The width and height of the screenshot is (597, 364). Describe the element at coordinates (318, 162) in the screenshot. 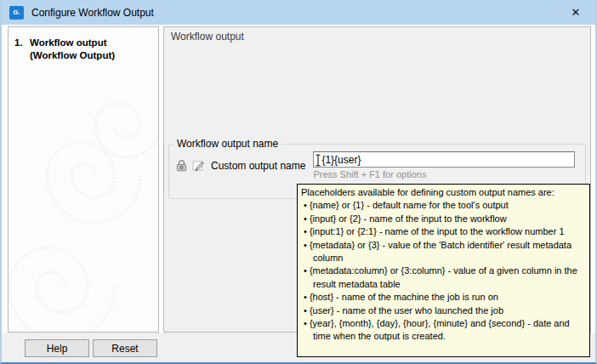

I see `text-cursor-icon` at that location.